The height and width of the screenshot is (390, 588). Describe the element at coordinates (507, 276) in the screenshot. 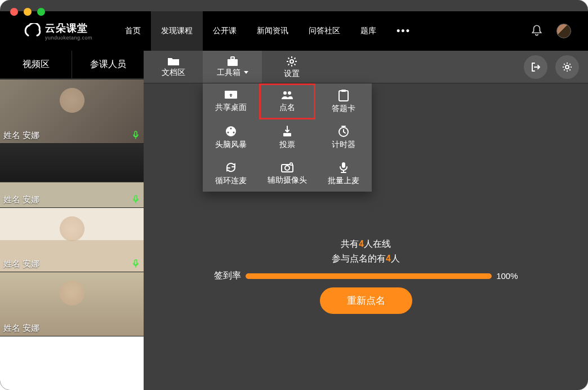

I see `checkin-percent: 100%` at that location.